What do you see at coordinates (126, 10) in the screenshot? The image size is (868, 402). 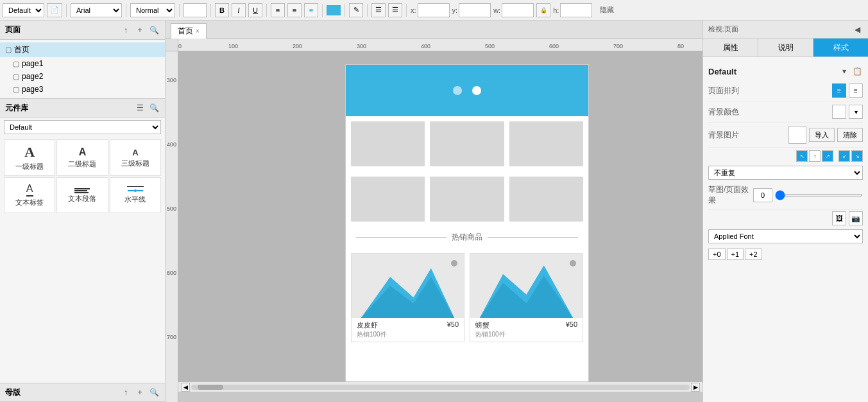 I see `sep2` at bounding box center [126, 10].